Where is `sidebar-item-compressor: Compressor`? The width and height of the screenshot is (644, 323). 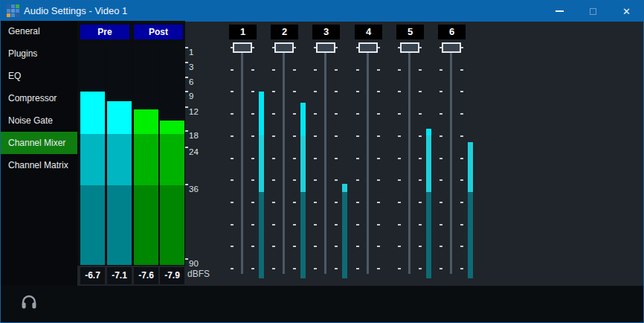 sidebar-item-compressor: Compressor is located at coordinates (39, 98).